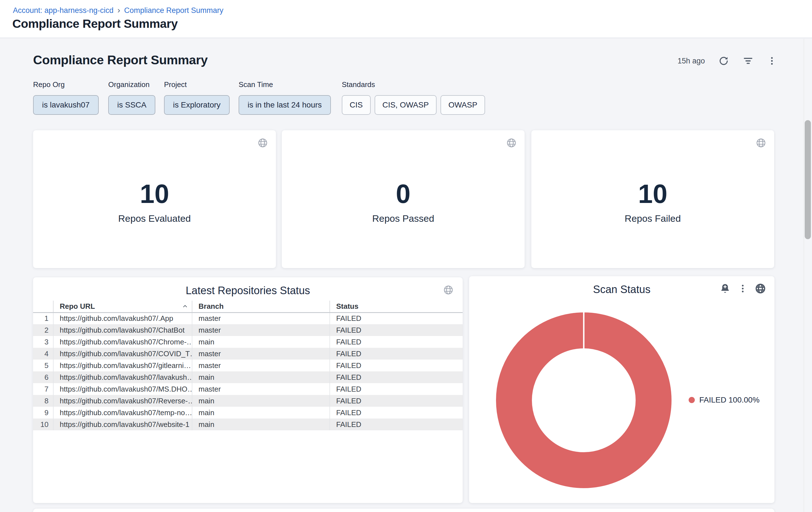 Image resolution: width=812 pixels, height=512 pixels. What do you see at coordinates (396, 306) in the screenshot?
I see `column-header-status: Status` at bounding box center [396, 306].